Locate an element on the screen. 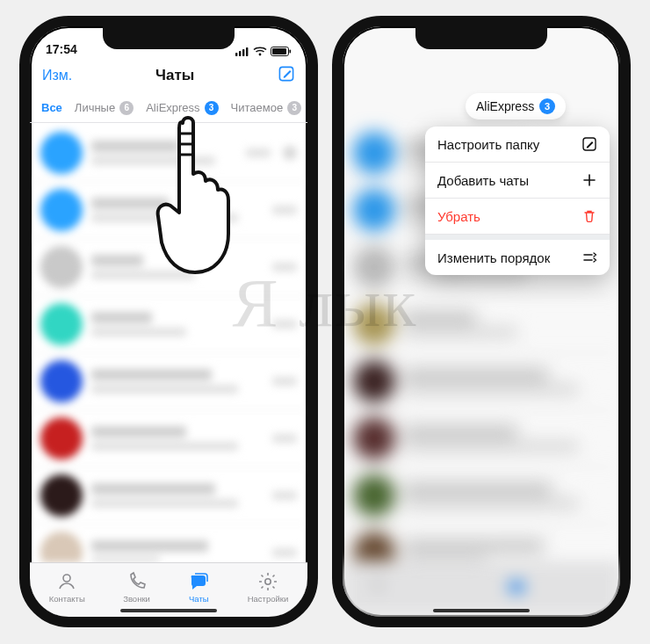 The image size is (650, 644). folder-context-menu: Настроить папку Добавить чаты Убрать Изм… is located at coordinates (517, 200).